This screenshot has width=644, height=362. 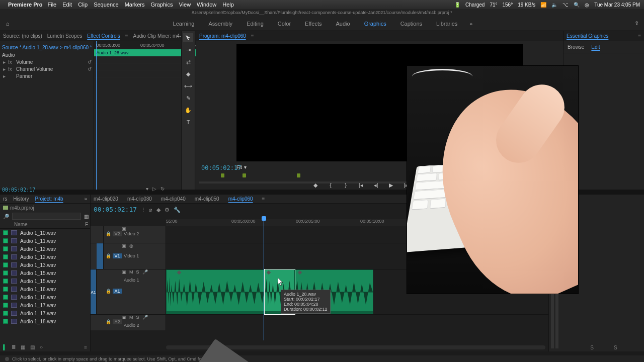 What do you see at coordinates (32, 347) in the screenshot?
I see `freeform-icon: ▤` at bounding box center [32, 347].